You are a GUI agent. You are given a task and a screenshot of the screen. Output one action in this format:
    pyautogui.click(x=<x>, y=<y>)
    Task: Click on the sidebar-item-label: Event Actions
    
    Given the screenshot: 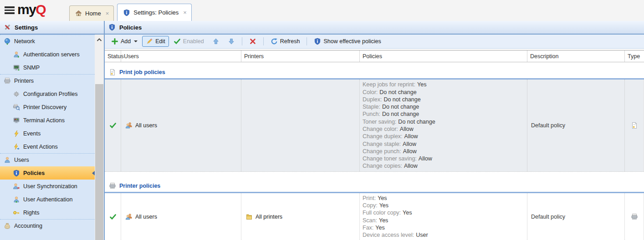 What is the action you would take?
    pyautogui.click(x=41, y=147)
    